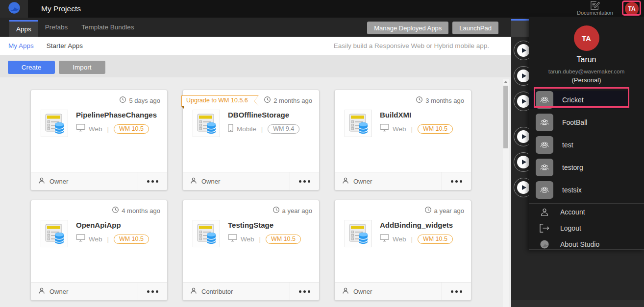 The width and height of the screenshot is (644, 307). What do you see at coordinates (145, 101) in the screenshot?
I see `age-label: 5 days ago` at bounding box center [145, 101].